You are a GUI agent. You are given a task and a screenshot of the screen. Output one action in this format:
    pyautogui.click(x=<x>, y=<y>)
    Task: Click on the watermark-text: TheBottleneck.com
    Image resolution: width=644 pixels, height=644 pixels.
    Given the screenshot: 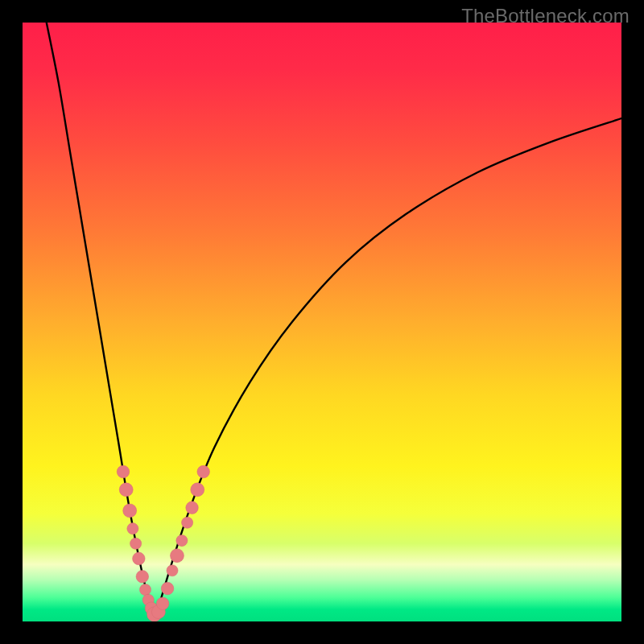 What is the action you would take?
    pyautogui.click(x=546, y=16)
    